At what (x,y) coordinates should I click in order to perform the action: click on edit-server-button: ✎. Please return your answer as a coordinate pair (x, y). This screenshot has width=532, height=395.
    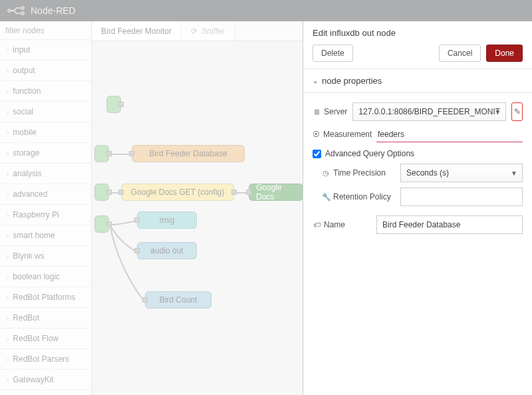
    Looking at the image, I should click on (517, 112).